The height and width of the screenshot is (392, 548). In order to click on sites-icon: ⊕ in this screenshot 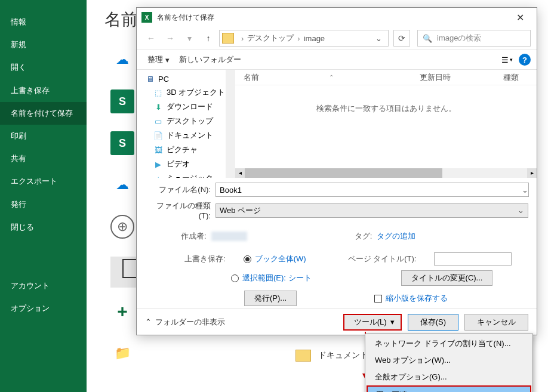, I will do `click(122, 227)`.